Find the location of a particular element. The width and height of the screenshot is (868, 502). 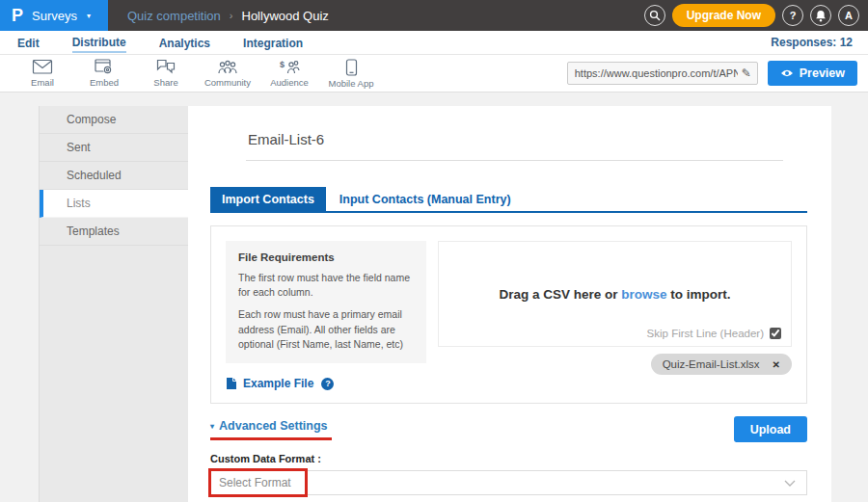

channel-label: Mobile App is located at coordinates (351, 83).